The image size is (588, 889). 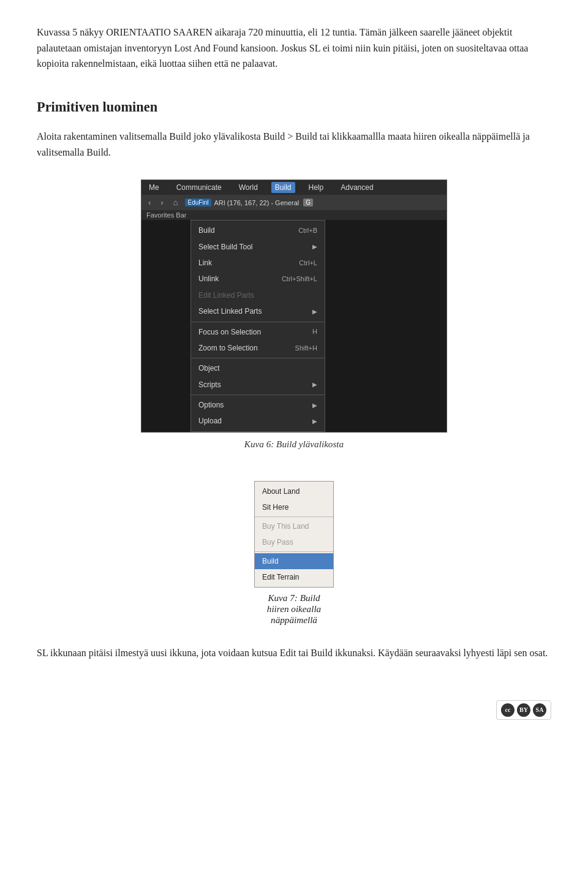 I want to click on paragraph-1: Kuvassa 5 näkyy ORIENTAATIO SAAREN aikar…, so click(x=294, y=48).